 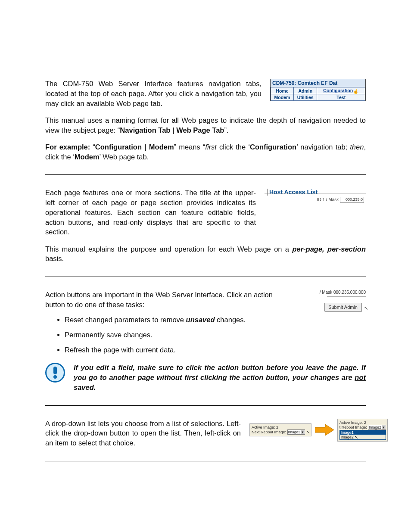 What do you see at coordinates (206, 152) in the screenshot?
I see `navtabs-example: For example: “Configuration | Modem” mea…` at bounding box center [206, 152].